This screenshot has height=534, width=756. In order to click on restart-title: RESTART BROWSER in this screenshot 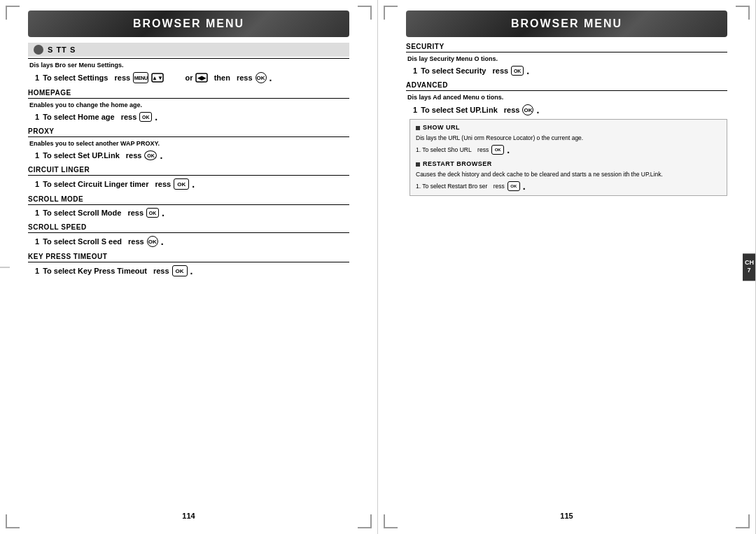, I will do `click(458, 164)`.